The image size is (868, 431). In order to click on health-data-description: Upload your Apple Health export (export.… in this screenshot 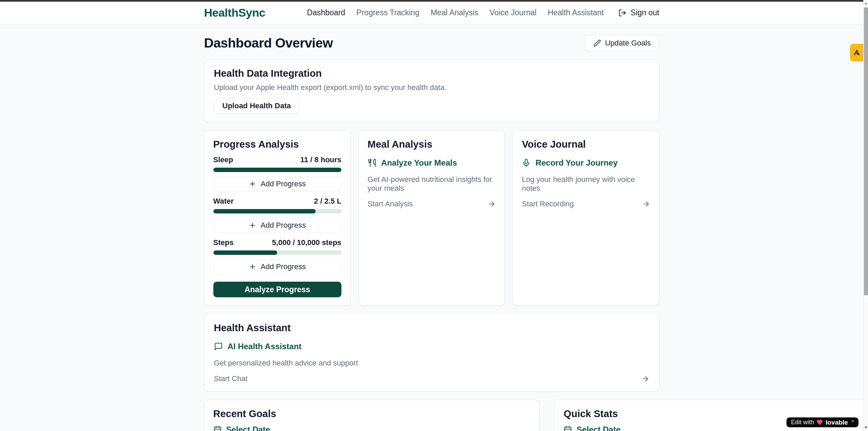, I will do `click(432, 88)`.